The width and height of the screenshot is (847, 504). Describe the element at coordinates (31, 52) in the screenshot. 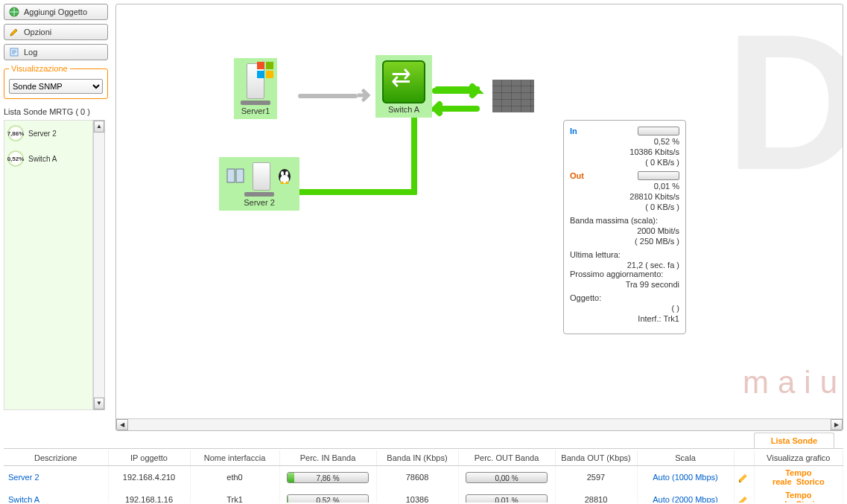

I see `log-label: Log` at that location.